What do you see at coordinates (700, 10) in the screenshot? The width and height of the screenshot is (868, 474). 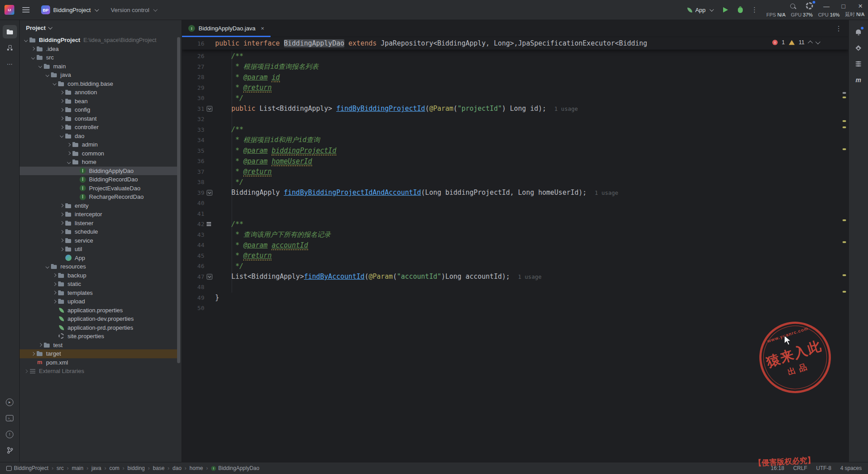 I see `run-configuration-selector: App` at bounding box center [700, 10].